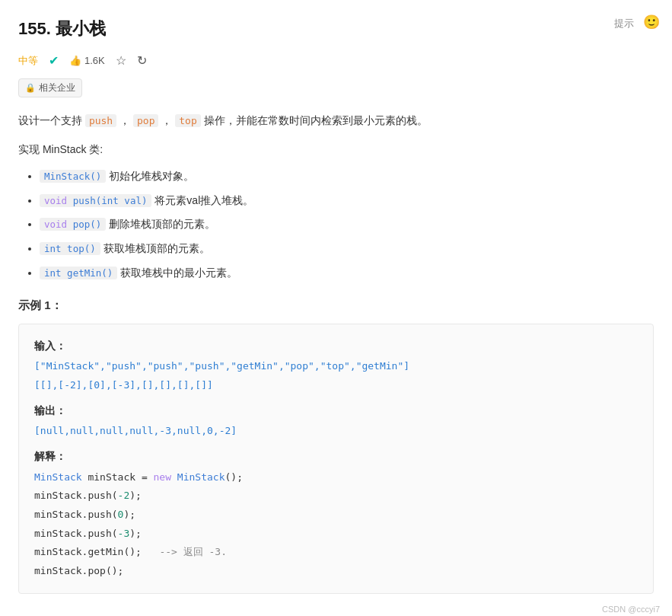  Describe the element at coordinates (73, 224) in the screenshot. I see `method-tag-3: void pop()` at that location.